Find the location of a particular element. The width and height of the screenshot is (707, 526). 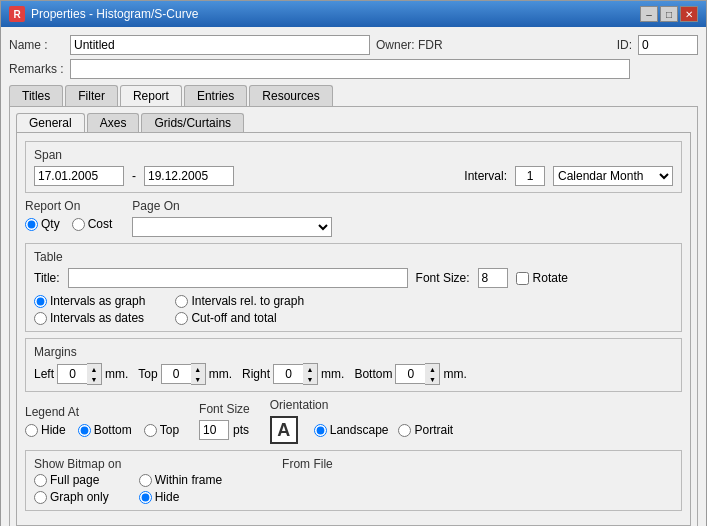

margin-bottom-up: ▲ is located at coordinates (432, 369).